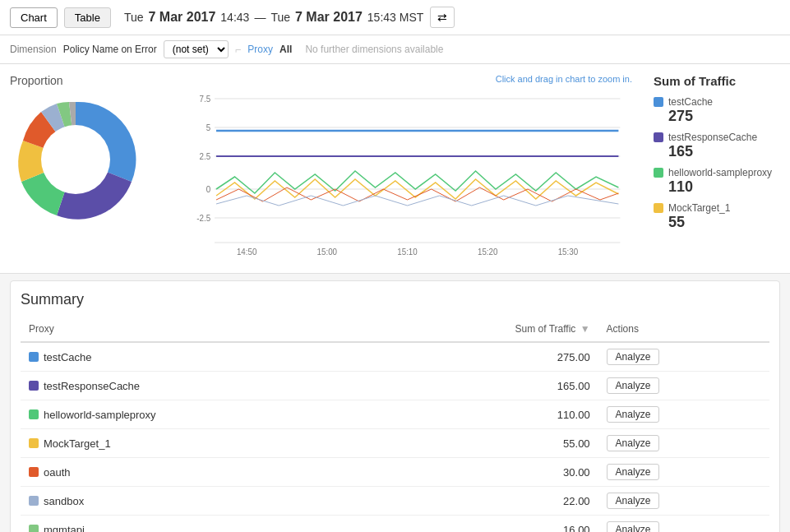 Image resolution: width=790 pixels, height=532 pixels. What do you see at coordinates (395, 357) in the screenshot?
I see `table-row: testCache 275.00 Analyze` at bounding box center [395, 357].